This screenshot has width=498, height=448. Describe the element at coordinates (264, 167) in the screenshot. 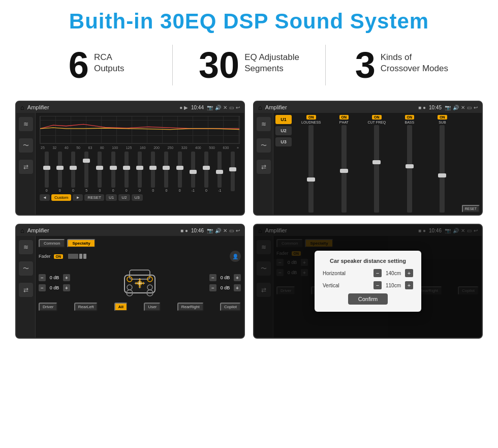

I see `crossover-sidebar-btn-3: ⇄` at that location.